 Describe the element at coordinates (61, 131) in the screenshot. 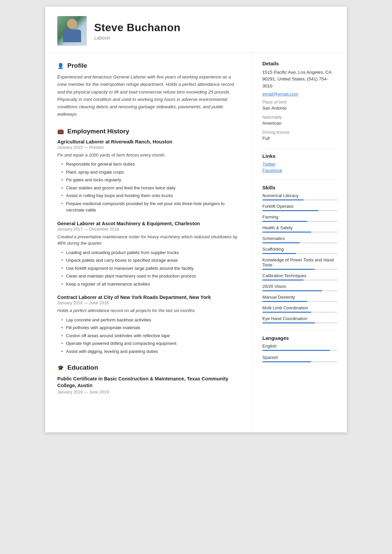

I see `employment-icon: 💼` at that location.